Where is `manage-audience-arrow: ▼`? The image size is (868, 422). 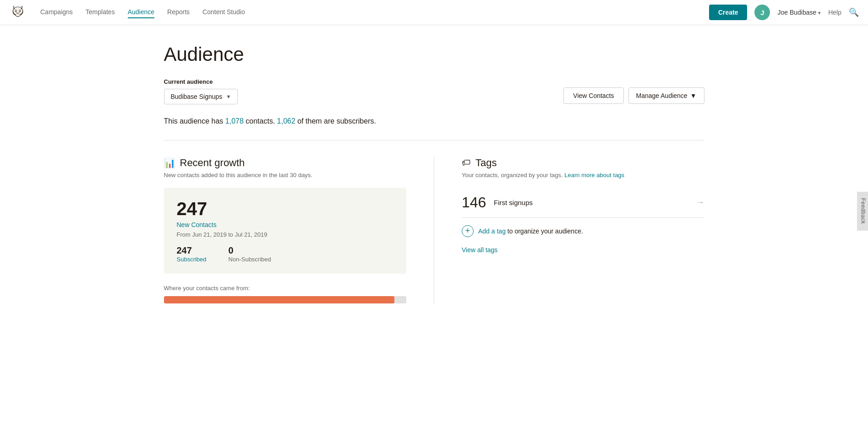 manage-audience-arrow: ▼ is located at coordinates (693, 96).